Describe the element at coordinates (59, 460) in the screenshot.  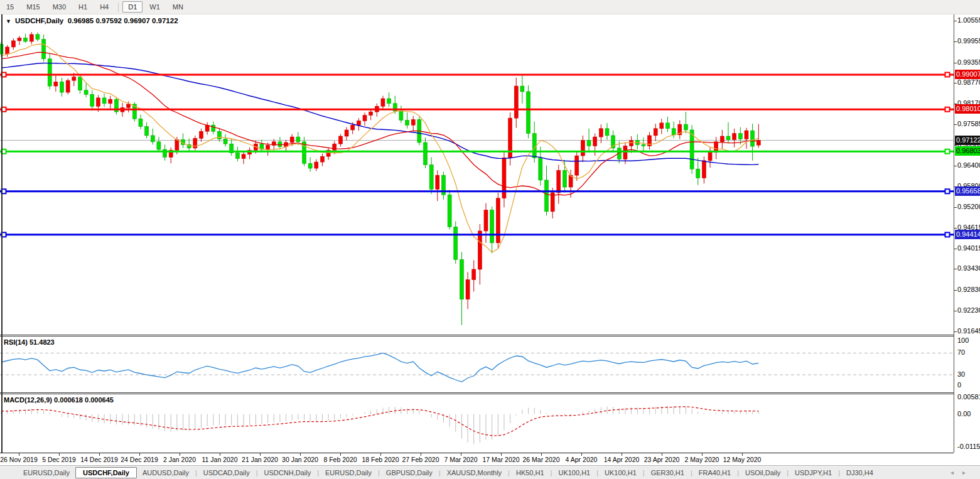
I see `date-label: 5 Dec 2019` at that location.